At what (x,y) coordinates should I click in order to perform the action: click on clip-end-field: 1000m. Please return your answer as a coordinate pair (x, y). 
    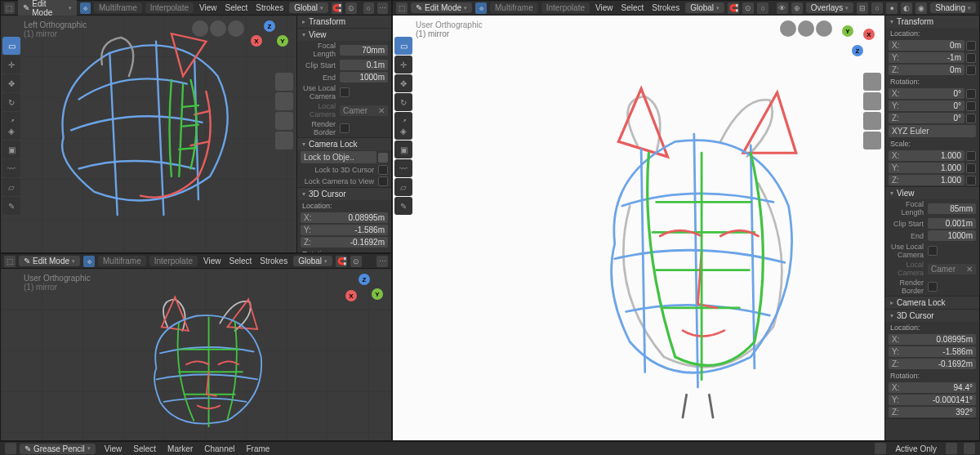
    Looking at the image, I should click on (952, 235).